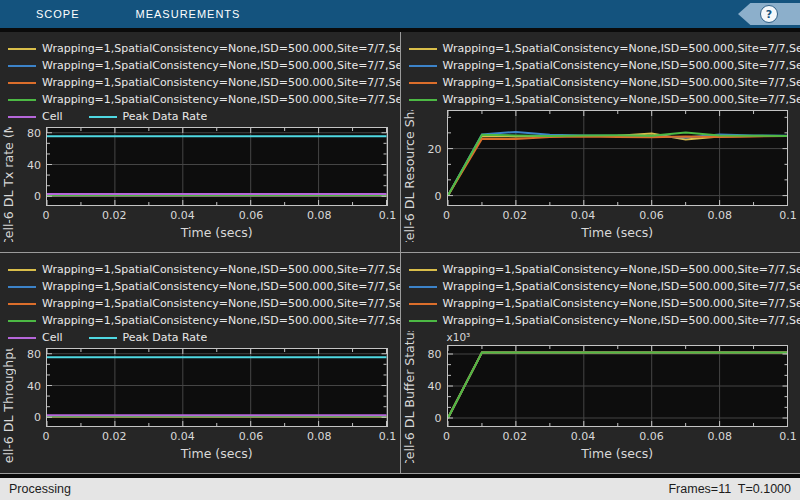  Describe the element at coordinates (409, 176) in the screenshot. I see `y-axis-label: Cell-6 DL Resource Sha` at that location.